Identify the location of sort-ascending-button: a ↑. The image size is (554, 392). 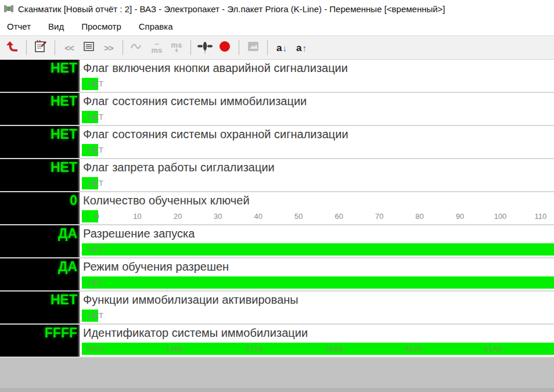
(301, 48).